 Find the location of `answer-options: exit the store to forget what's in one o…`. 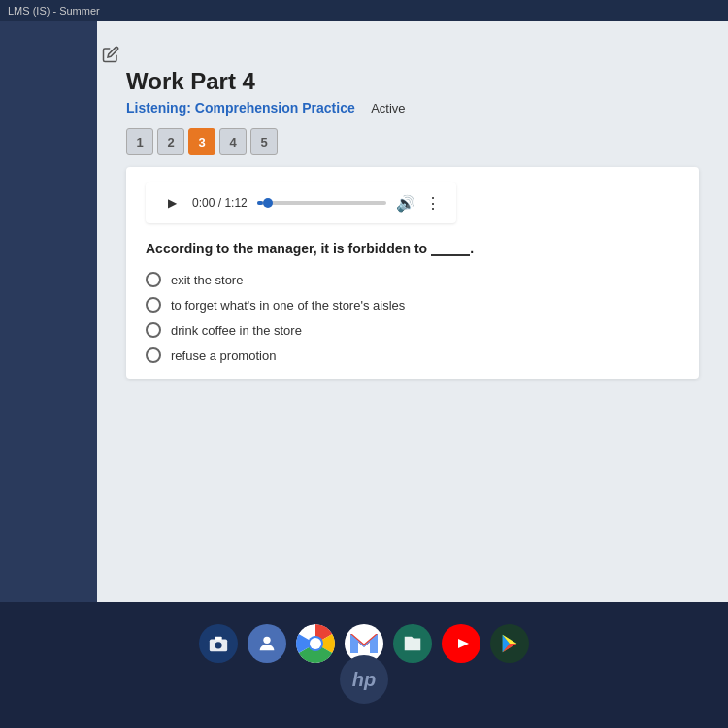

answer-options: exit the store to forget what's in one o… is located at coordinates (413, 317).